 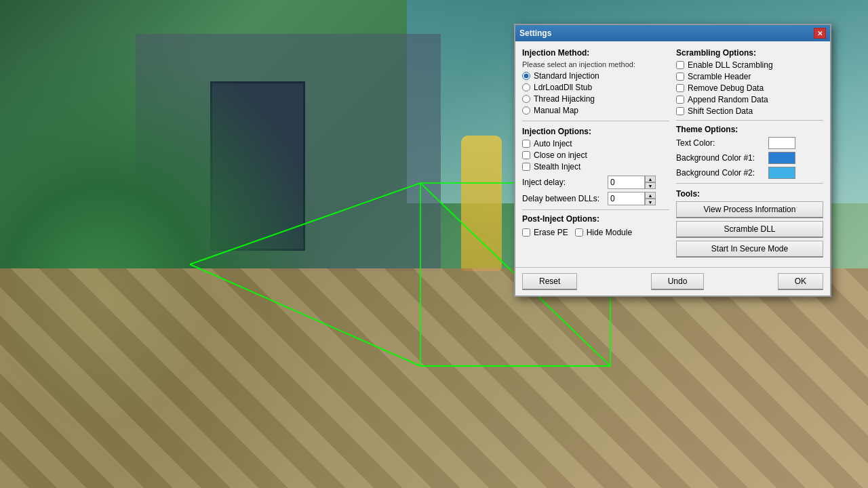 What do you see at coordinates (551, 232) in the screenshot?
I see `erase-pe-label: Erase PE` at bounding box center [551, 232].